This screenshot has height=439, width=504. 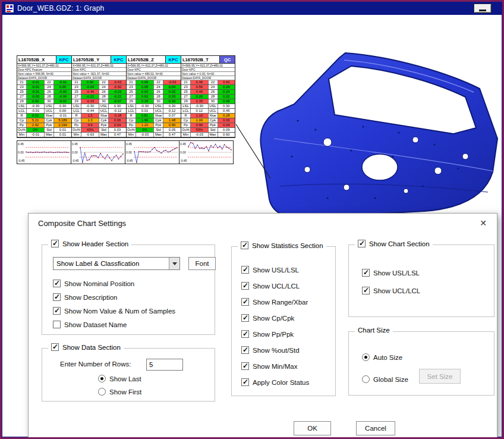 What do you see at coordinates (99, 116) in the screenshot?
I see `stat-row: R 1.5 Xbar -0.28` at bounding box center [99, 116].